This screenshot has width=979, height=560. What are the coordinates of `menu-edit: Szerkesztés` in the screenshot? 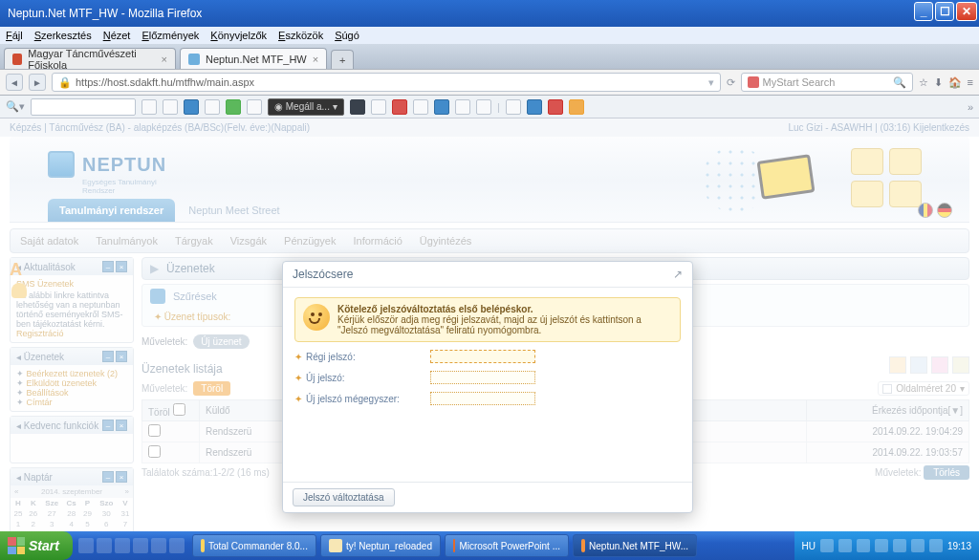 It's located at (63, 35).